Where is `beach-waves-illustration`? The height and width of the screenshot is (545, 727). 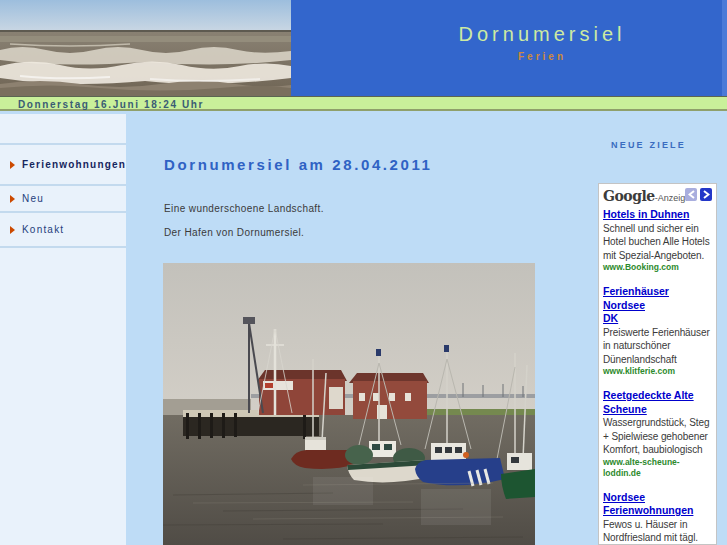
beach-waves-illustration is located at coordinates (146, 48).